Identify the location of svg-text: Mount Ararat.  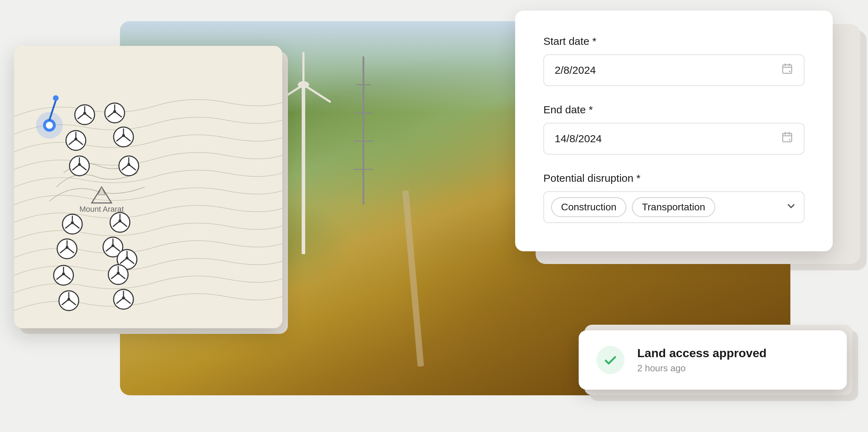
(102, 209).